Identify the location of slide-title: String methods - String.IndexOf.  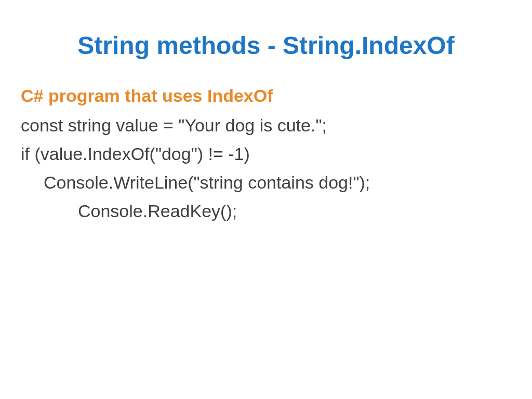
(266, 46).